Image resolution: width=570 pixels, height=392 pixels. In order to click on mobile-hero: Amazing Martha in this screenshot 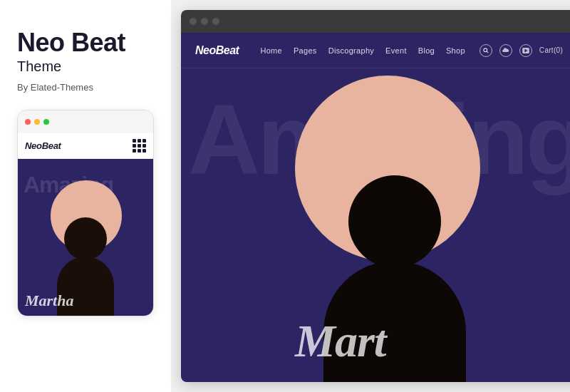, I will do `click(86, 238)`.